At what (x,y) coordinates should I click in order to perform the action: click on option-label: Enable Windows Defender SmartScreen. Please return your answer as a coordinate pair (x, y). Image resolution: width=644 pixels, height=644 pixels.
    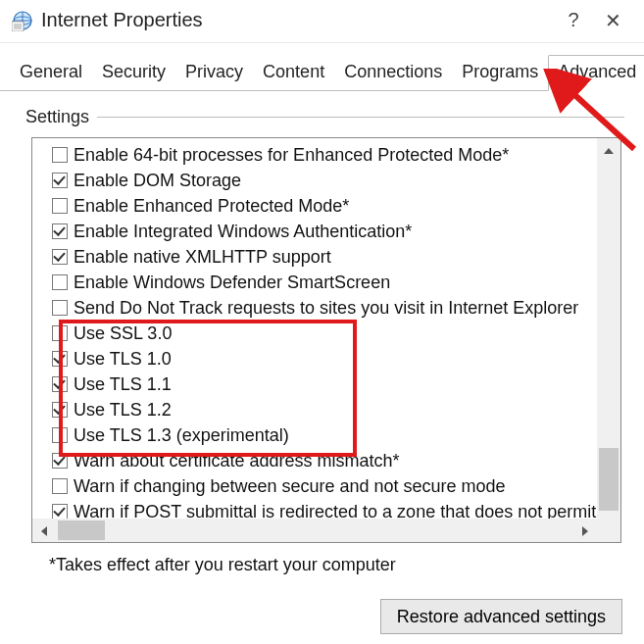
    Looking at the image, I should click on (231, 282).